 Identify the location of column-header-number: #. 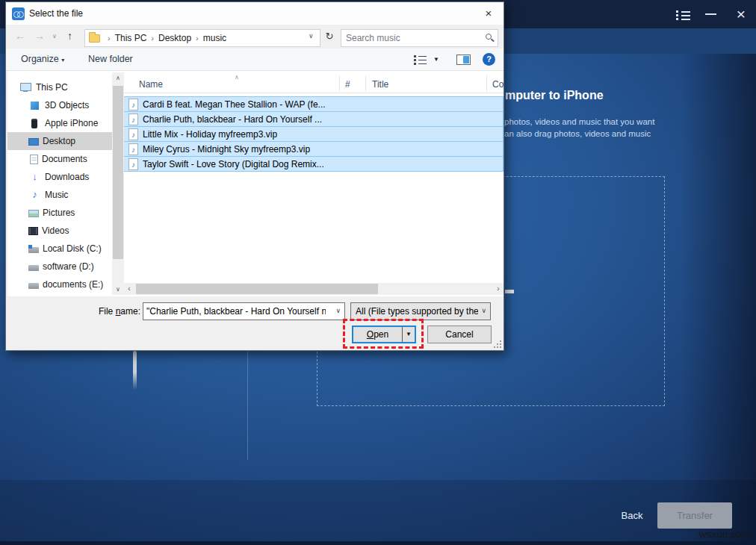
(348, 84).